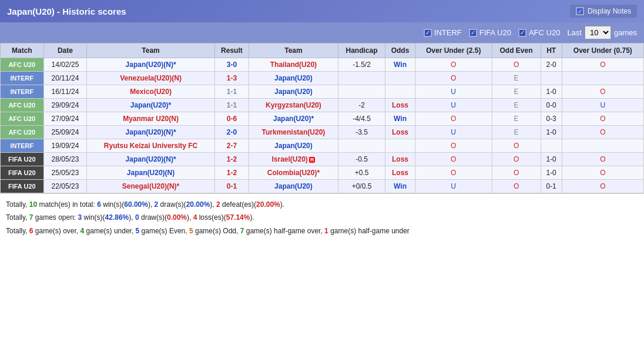  Describe the element at coordinates (361, 160) in the screenshot. I see `handicap-cell: -0.5` at that location.